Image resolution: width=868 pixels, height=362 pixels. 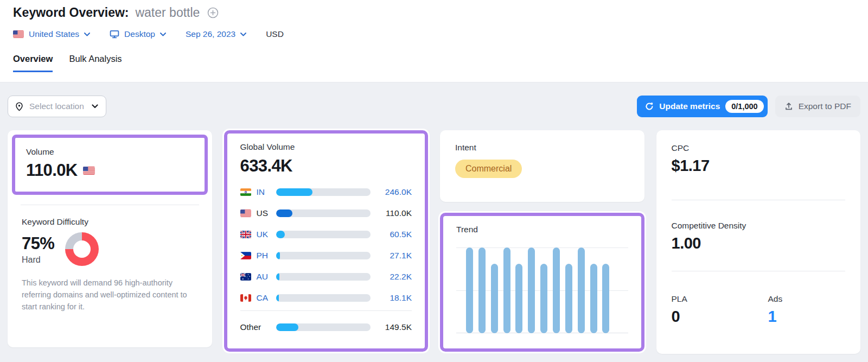 I want to click on trend-chart, so click(x=542, y=290).